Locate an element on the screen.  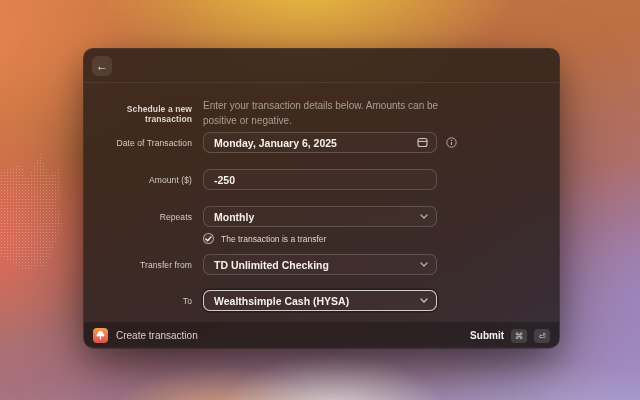
back-button: ← is located at coordinates (102, 66).